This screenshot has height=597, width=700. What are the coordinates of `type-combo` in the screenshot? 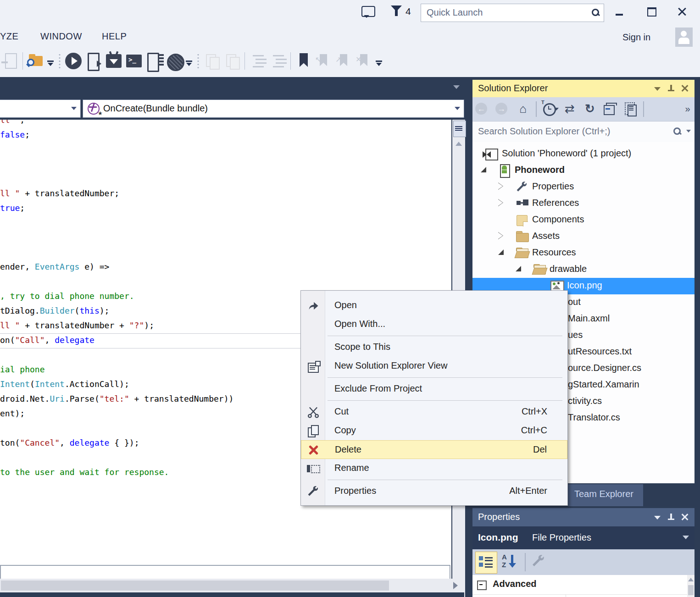 It's located at (40, 109).